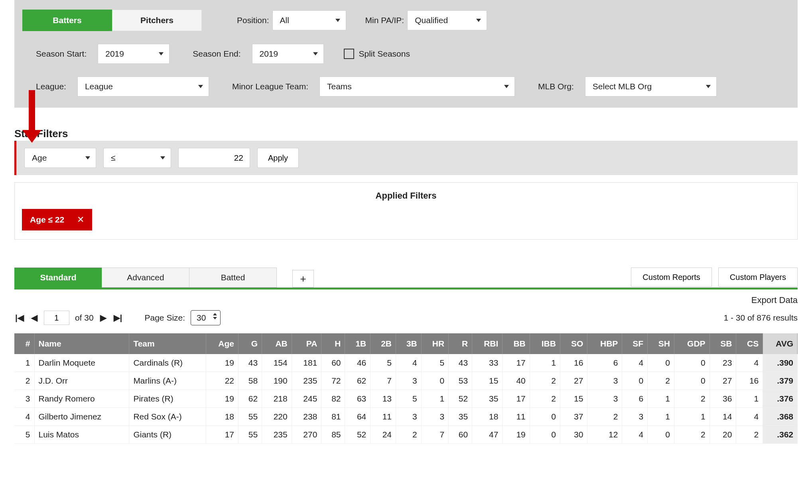 The image size is (812, 504). Describe the element at coordinates (435, 363) in the screenshot. I see `stat-cell: 5` at that location.